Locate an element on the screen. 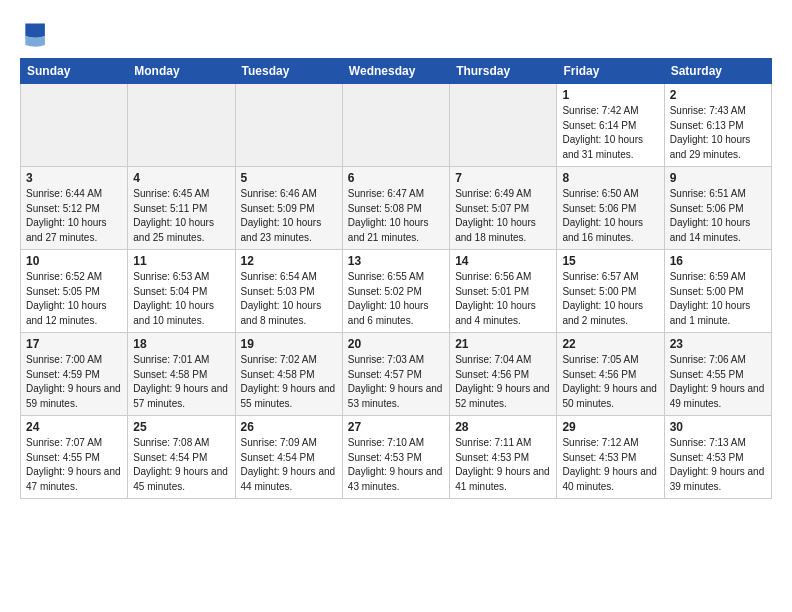 The image size is (792, 612). weekday-header-row: SundayMondayTuesdayWednesdayThursdayFrid… is located at coordinates (396, 72).